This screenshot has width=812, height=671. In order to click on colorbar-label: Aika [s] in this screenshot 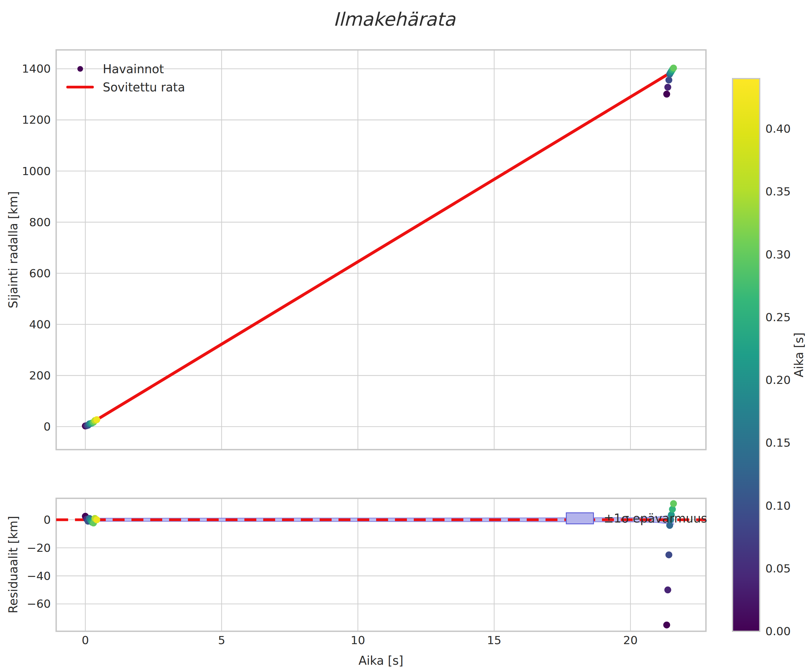, I will do `click(799, 355)`.